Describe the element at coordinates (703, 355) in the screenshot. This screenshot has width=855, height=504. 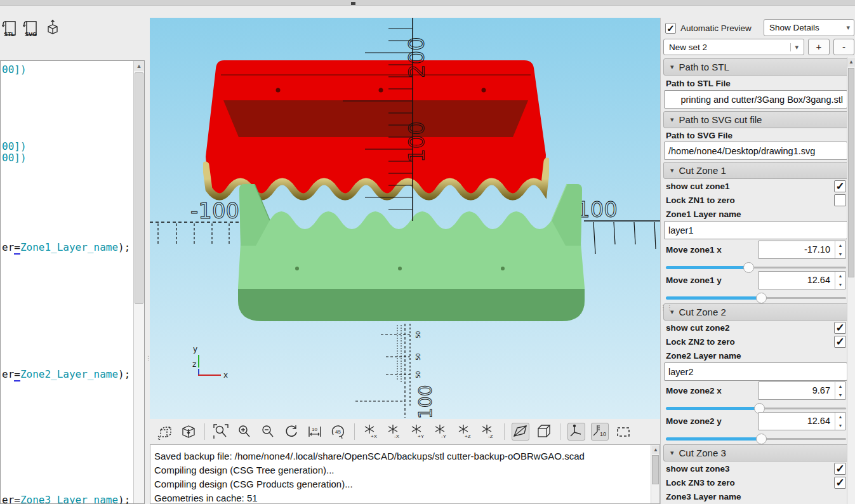
I see `zone2-layer-name-label: Zone2 Layer name` at that location.